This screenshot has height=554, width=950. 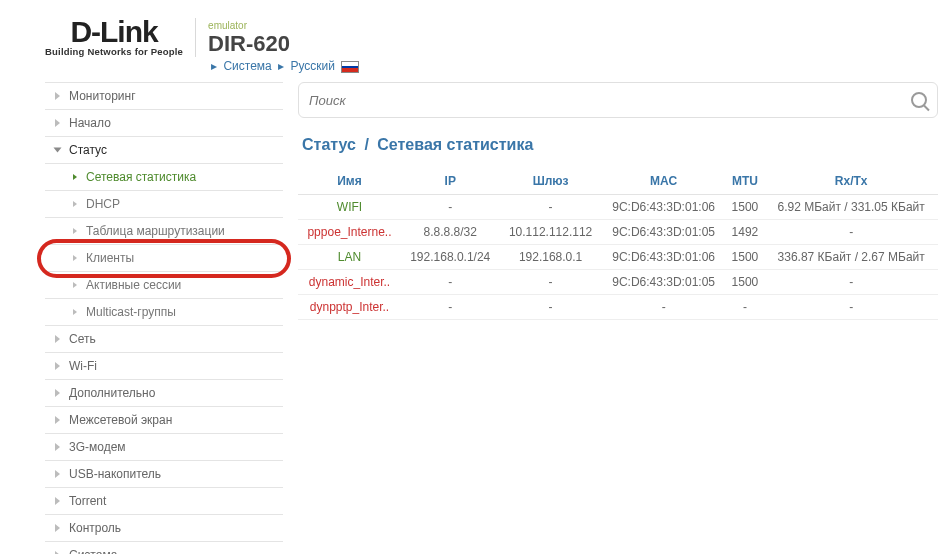 What do you see at coordinates (164, 548) in the screenshot?
I see `nav-item: Система` at bounding box center [164, 548].